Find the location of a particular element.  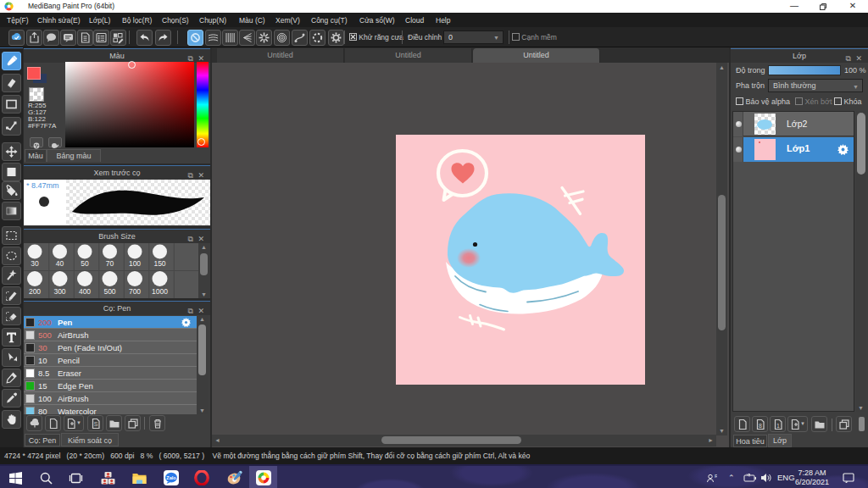

svg-text: S is located at coordinates (97, 424).